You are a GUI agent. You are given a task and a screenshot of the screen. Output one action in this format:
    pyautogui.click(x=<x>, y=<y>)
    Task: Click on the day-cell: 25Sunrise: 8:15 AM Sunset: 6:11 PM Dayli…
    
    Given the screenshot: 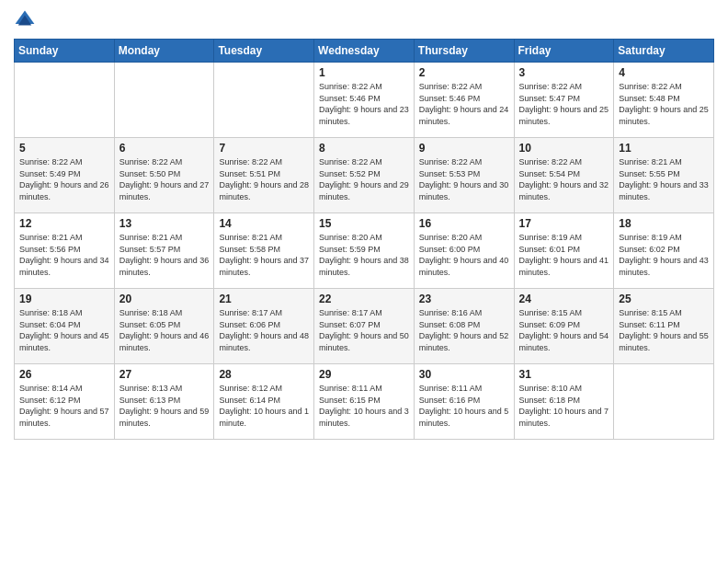 What is the action you would take?
    pyautogui.click(x=664, y=327)
    